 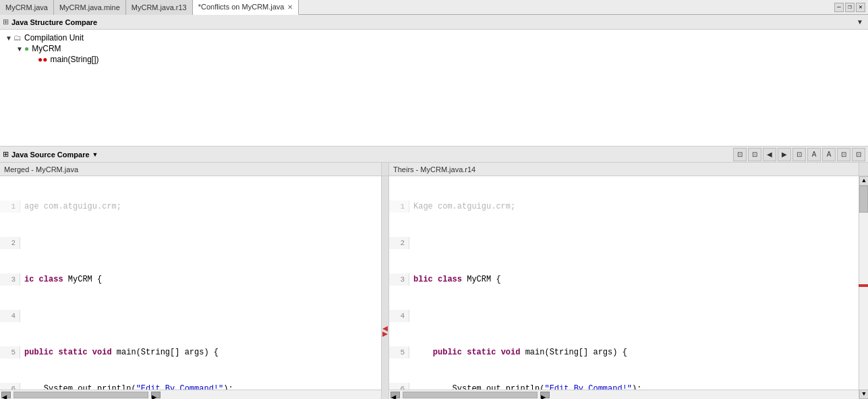 I want to click on conflict-scroll-marker, so click(x=863, y=286).